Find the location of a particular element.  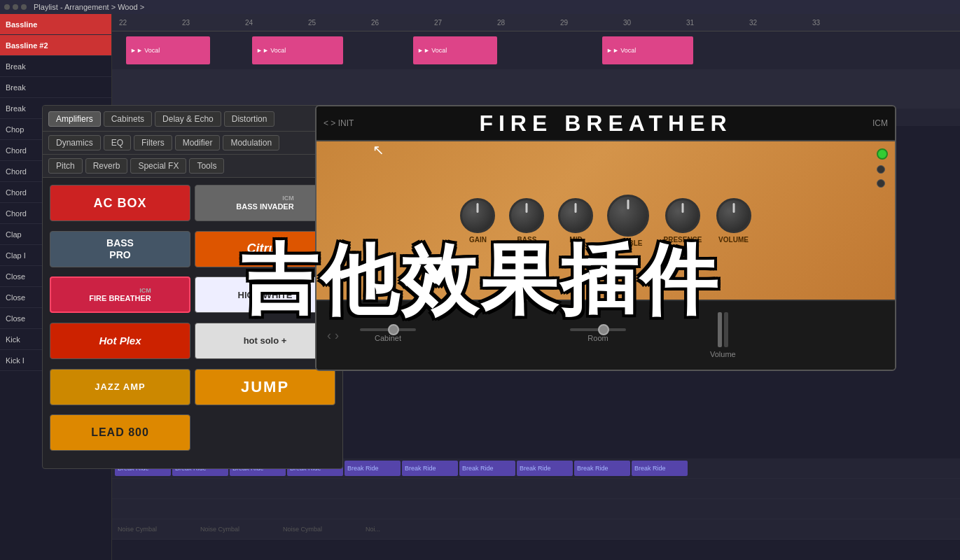

ruler: 22 23 24 25 26 27 28 29 30 31 32 33 is located at coordinates (494, 22).